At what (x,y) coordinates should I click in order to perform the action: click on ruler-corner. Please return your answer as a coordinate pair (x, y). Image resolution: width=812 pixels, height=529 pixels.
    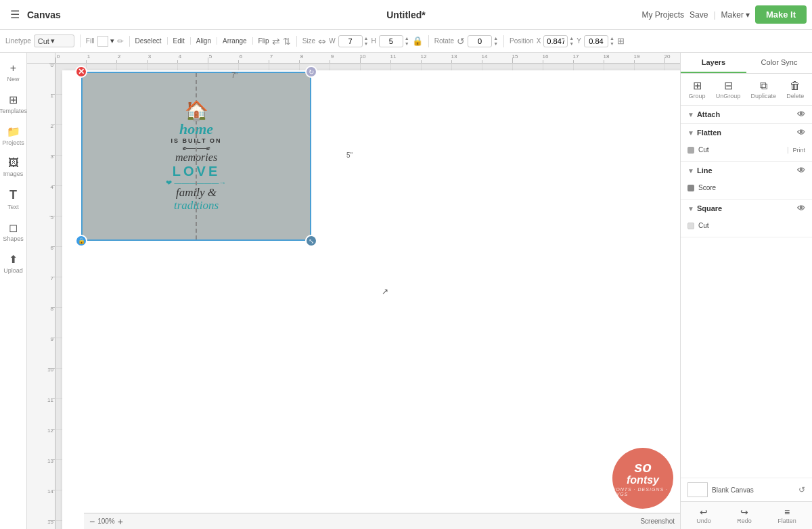
    Looking at the image, I should click on (41, 58).